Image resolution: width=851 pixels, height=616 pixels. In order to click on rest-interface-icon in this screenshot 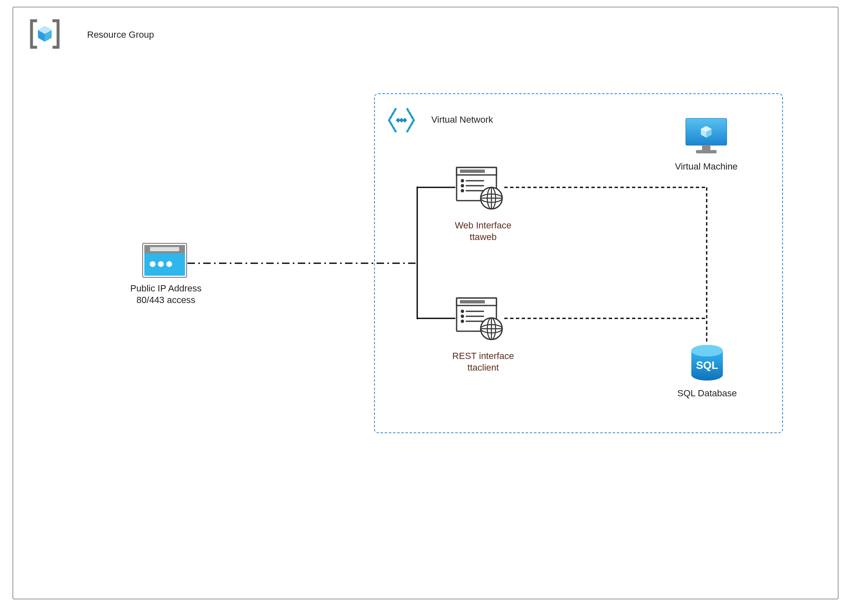, I will do `click(480, 319)`.